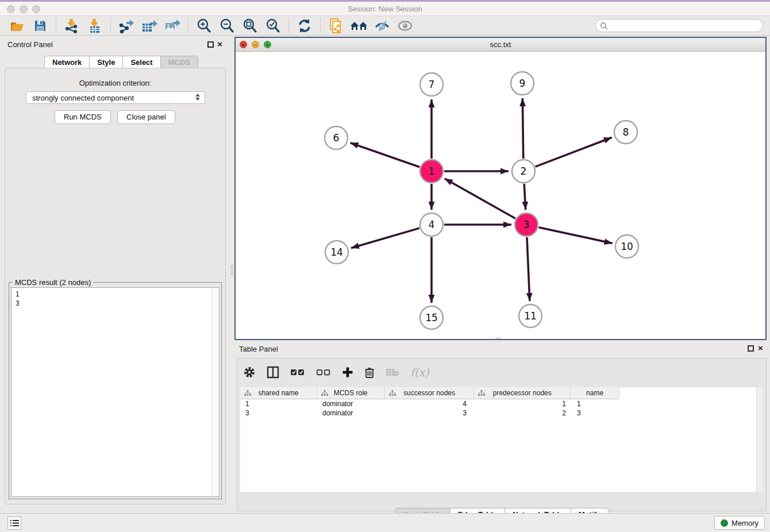 Image resolution: width=770 pixels, height=532 pixels. What do you see at coordinates (115, 83) in the screenshot?
I see `optimization-criterion-label: Optimization criterion:` at bounding box center [115, 83].